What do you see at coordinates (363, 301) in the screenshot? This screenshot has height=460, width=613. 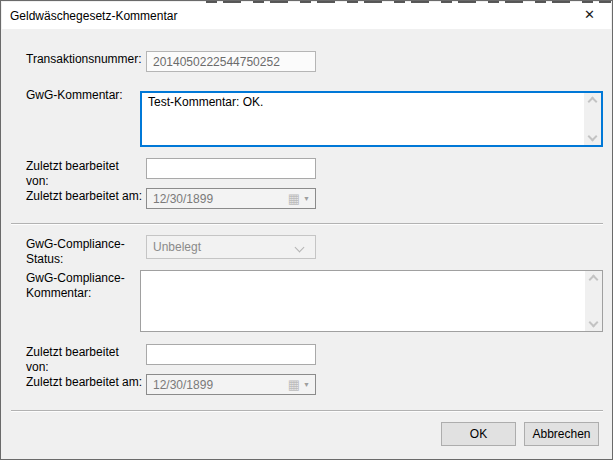 I see `compliance-comment-input` at bounding box center [363, 301].